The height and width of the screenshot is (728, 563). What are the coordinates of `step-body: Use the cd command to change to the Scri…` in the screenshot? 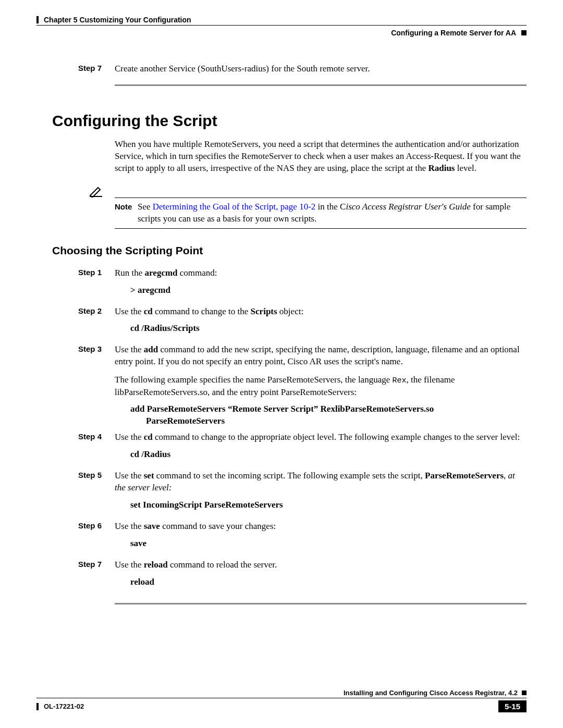 It's located at (321, 323).